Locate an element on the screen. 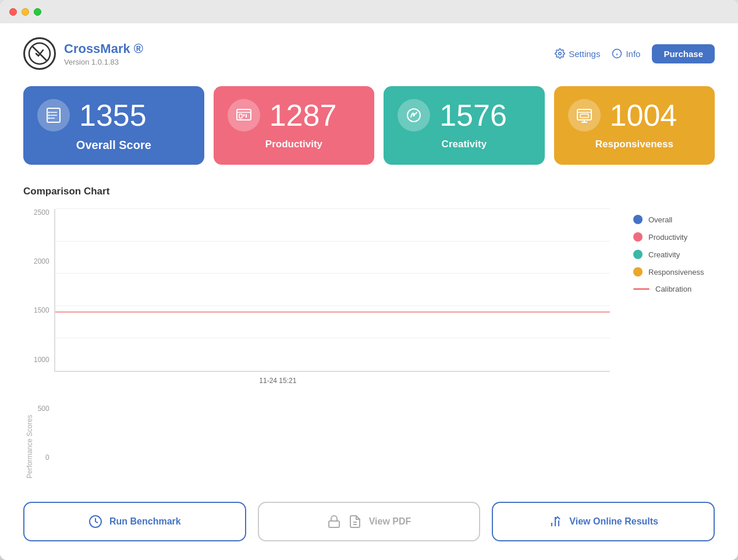  responsiveness-score-value: 1004 is located at coordinates (644, 115).